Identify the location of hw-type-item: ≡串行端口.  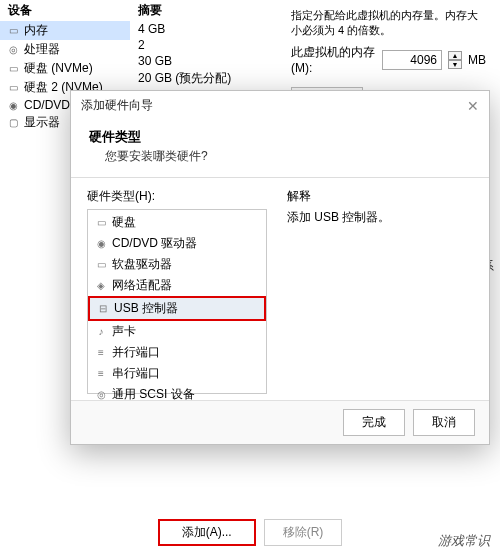
(177, 374).